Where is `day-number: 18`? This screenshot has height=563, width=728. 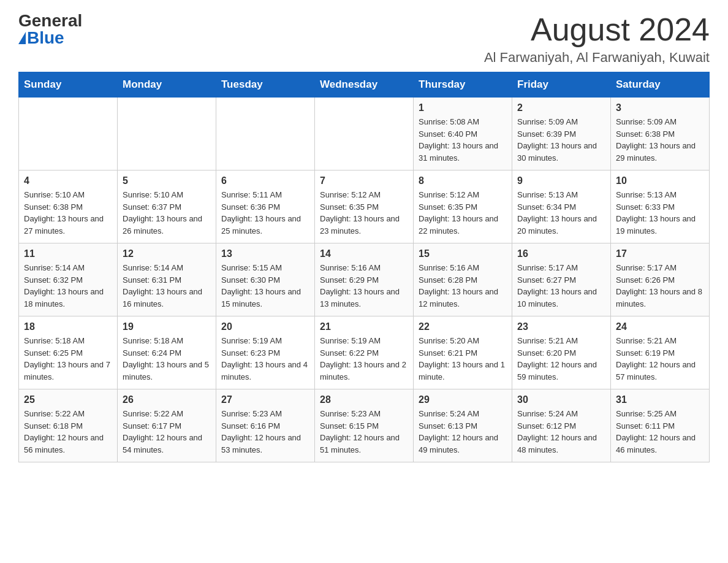 day-number: 18 is located at coordinates (68, 327).